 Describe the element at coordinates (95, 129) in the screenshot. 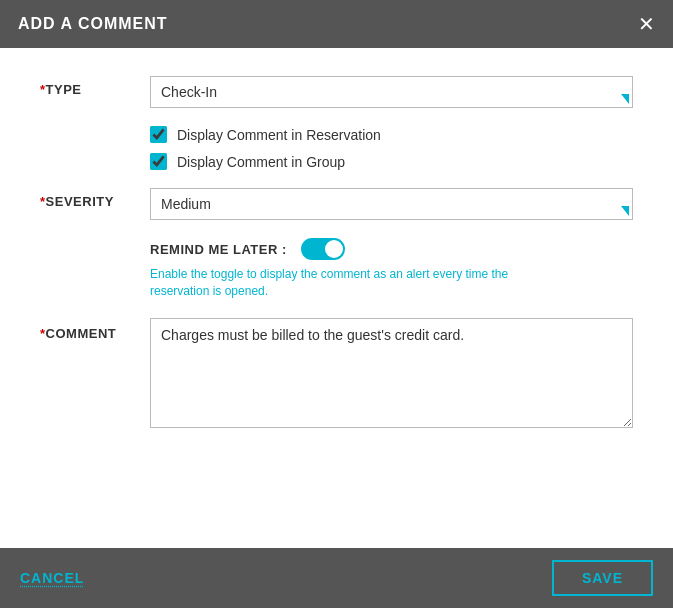

I see `checkboxes-spacer` at that location.